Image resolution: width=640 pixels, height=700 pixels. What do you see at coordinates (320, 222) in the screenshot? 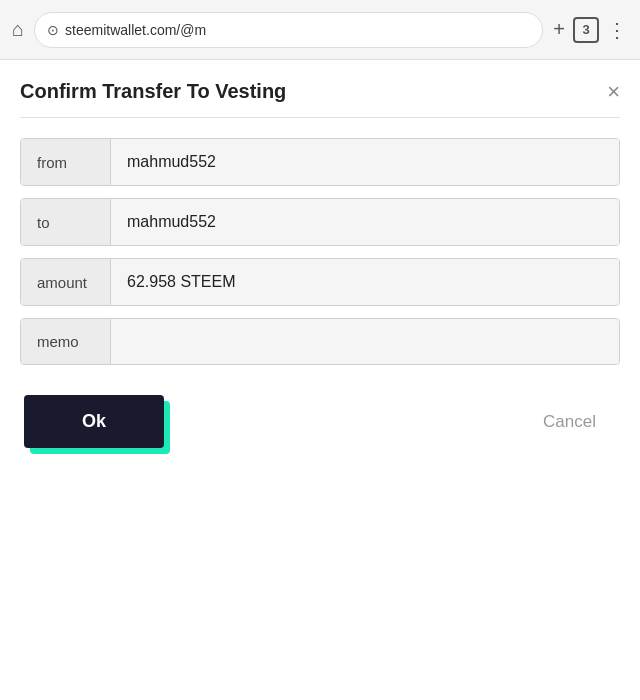
I see `to-row: to mahmud552` at bounding box center [320, 222].